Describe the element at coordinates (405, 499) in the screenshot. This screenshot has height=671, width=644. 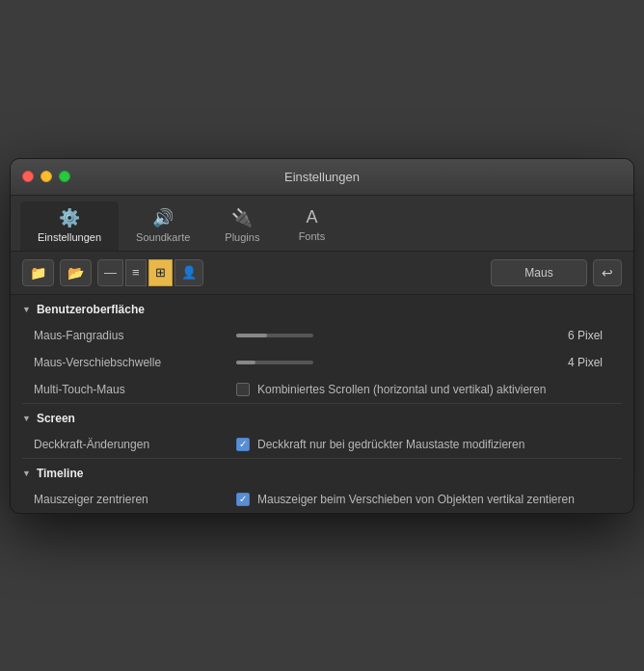
I see `mauszeiger-checkbox-row: Mauszeiger beim Verschieben von Objekten…` at that location.